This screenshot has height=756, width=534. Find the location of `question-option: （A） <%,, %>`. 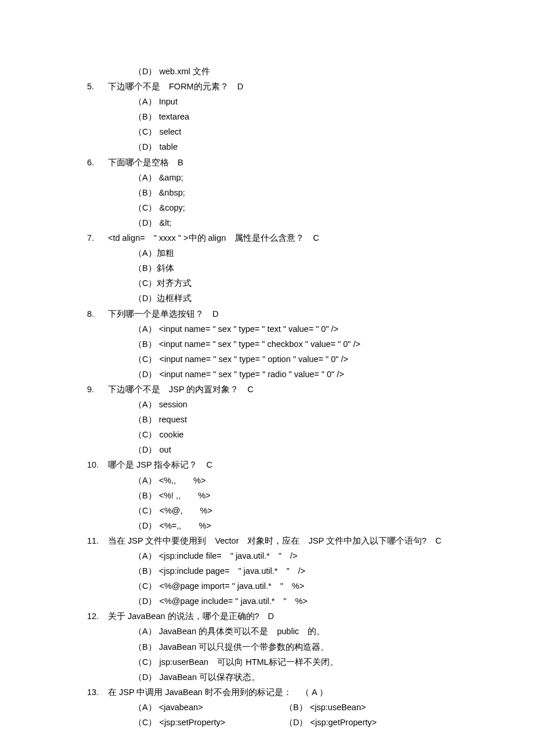

question-option: （A） <%,, %> is located at coordinates (293, 480).